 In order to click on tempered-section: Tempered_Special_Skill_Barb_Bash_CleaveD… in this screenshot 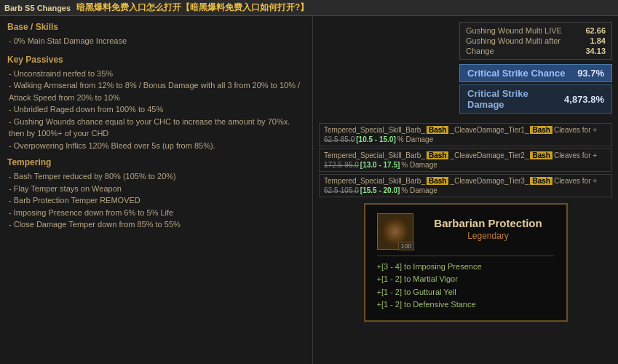, I will do `click(466, 160)`.